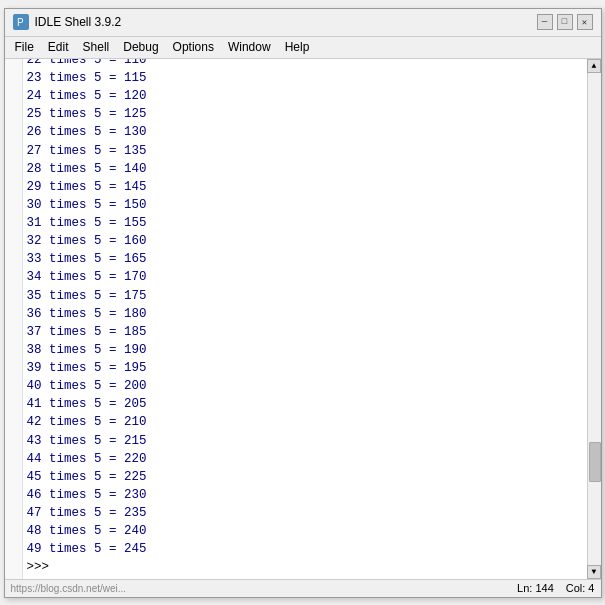 The height and width of the screenshot is (605, 605). I want to click on shell-line: 38 times 5 = 190, so click(305, 350).